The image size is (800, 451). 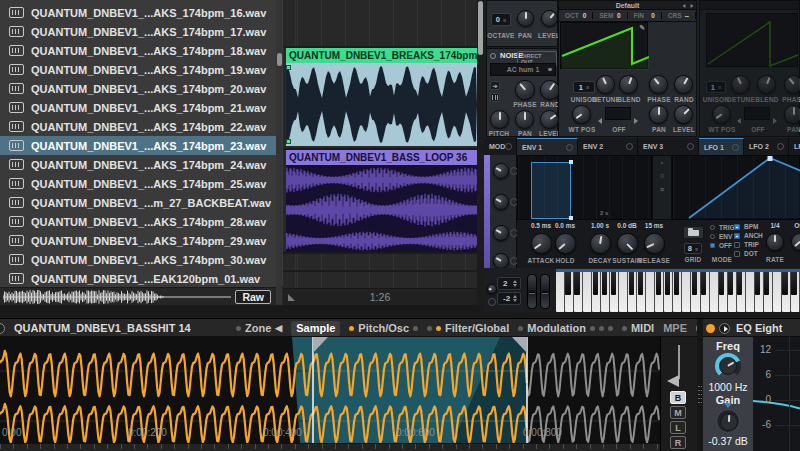 What do you see at coordinates (382, 56) in the screenshot?
I see `clip-title: QUANTUM_DNBEV1_BREAKS_174bpm` at bounding box center [382, 56].